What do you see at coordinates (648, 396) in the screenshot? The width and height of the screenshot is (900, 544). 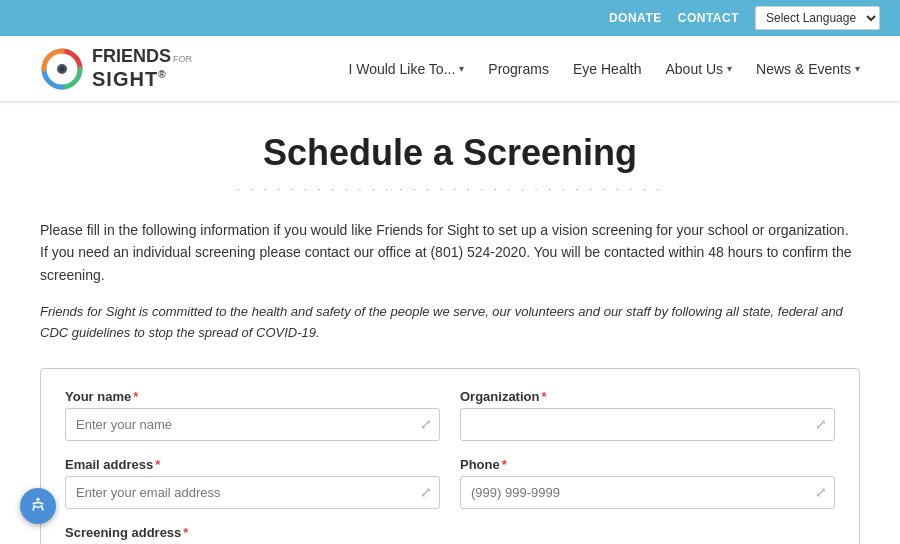 I see `organization-label: Organization*` at bounding box center [648, 396].